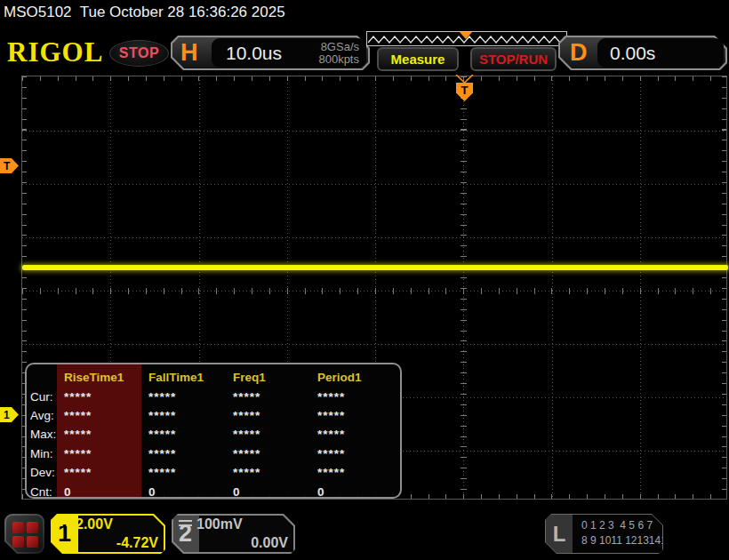 The image size is (729, 560). What do you see at coordinates (633, 53) in the screenshot?
I see `delay-value: 0.00s` at bounding box center [633, 53].